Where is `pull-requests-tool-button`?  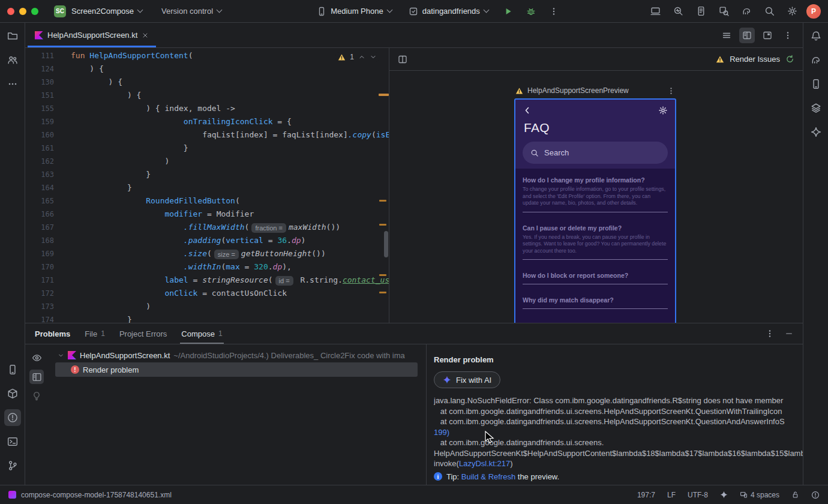
pull-requests-tool-button is located at coordinates (13, 60).